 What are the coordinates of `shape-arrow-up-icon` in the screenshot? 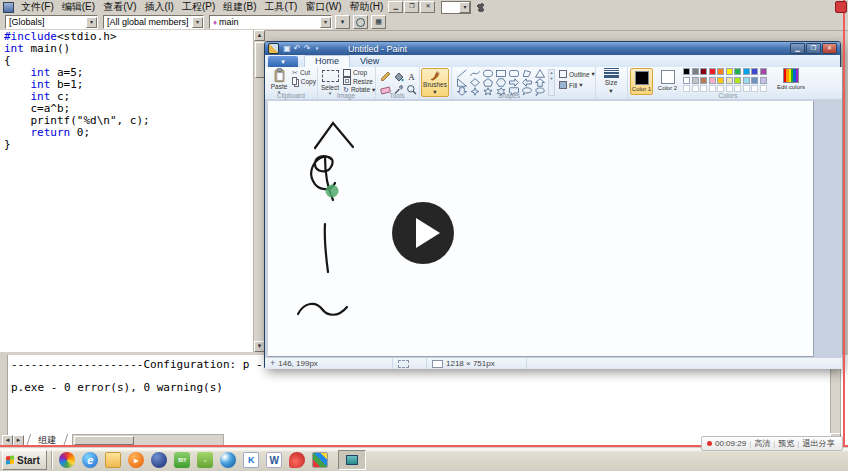 It's located at (540, 82).